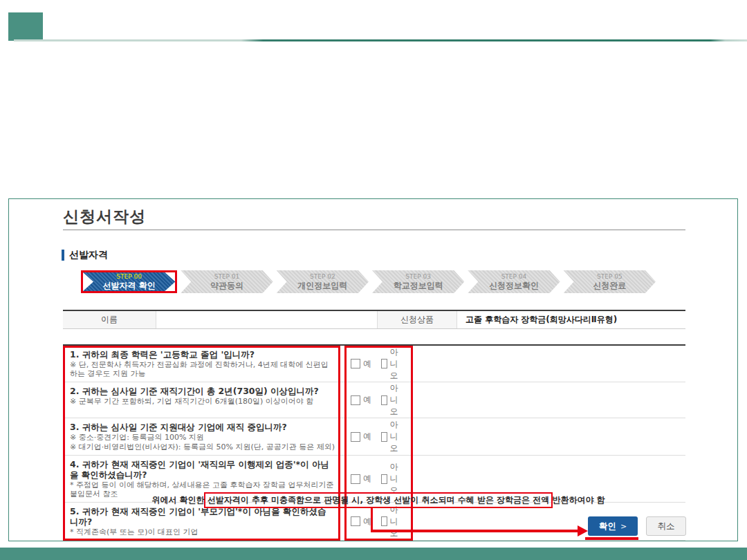 This screenshot has height=560, width=747. I want to click on confirm-button: 확인 >, so click(613, 526).